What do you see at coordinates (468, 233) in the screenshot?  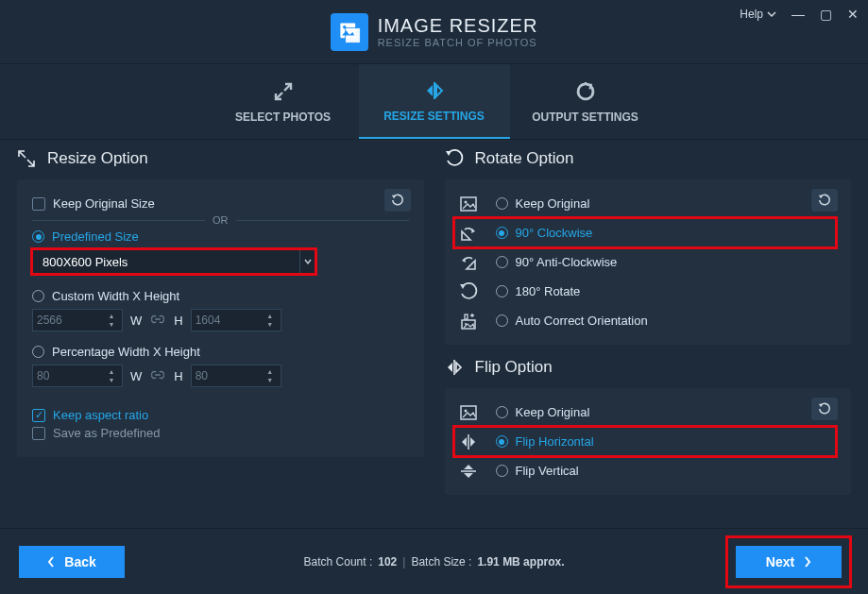 I see `rotate-cw-icon` at bounding box center [468, 233].